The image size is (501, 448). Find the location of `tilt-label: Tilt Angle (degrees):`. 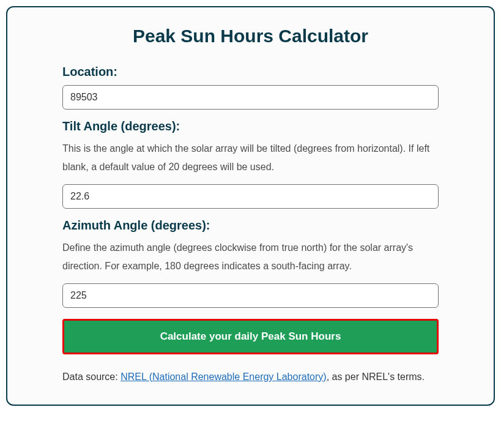

tilt-label: Tilt Angle (degrees): is located at coordinates (251, 126).